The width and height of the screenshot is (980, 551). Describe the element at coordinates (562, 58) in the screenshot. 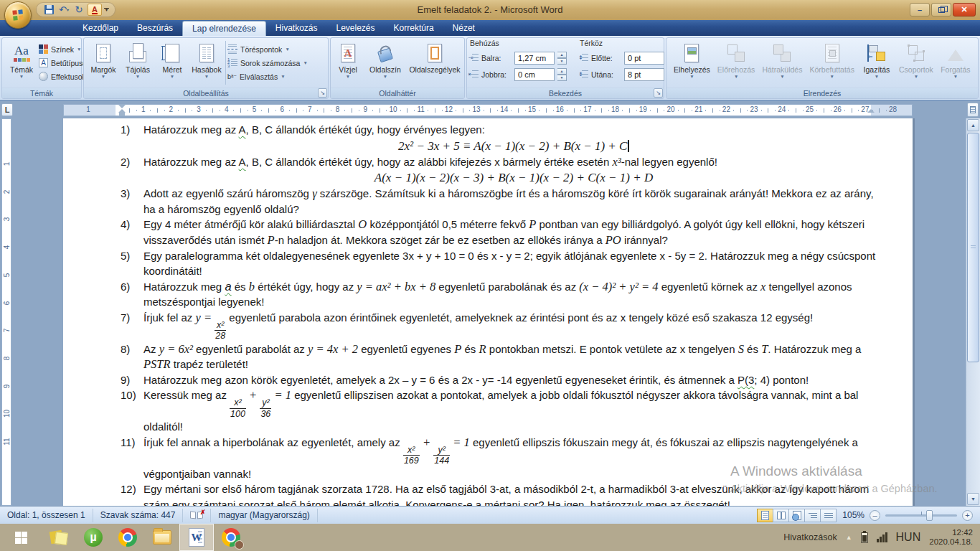

I see `indent-left-stepper: ▲▼` at that location.